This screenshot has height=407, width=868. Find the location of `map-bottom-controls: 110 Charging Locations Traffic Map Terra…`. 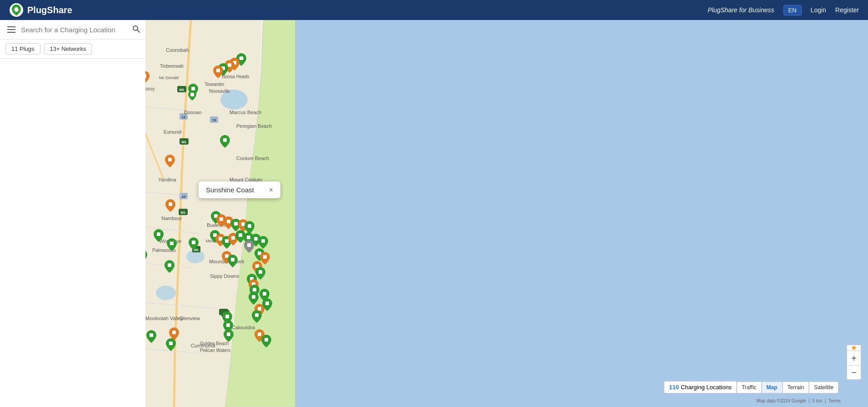

map-bottom-controls: 110 Charging Locations Traffic Map Terra… is located at coordinates (751, 387).